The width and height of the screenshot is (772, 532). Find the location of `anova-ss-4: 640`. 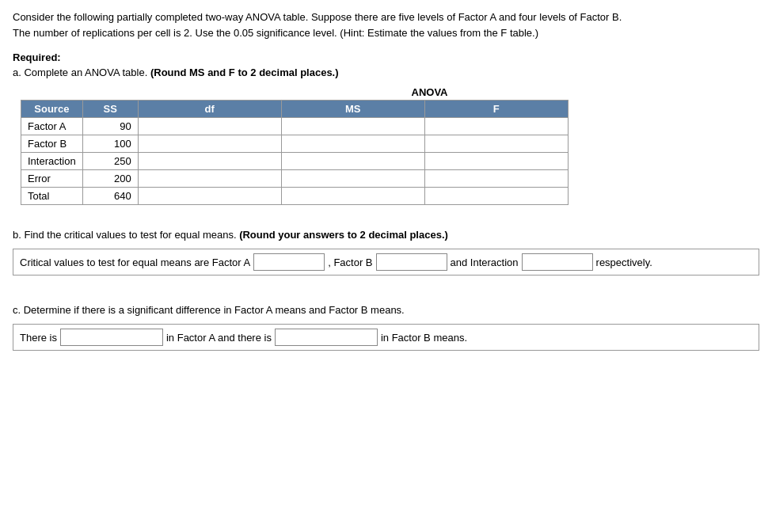

anova-ss-4: 640 is located at coordinates (110, 196).